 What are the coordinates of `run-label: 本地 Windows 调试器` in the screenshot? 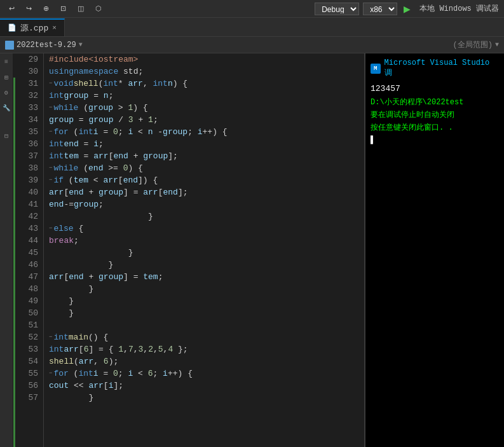 It's located at (459, 9).